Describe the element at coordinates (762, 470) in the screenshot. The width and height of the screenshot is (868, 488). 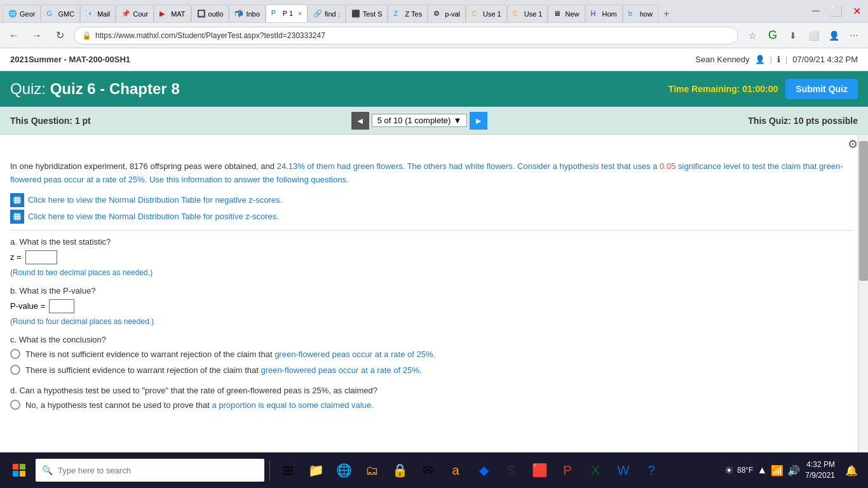
I see `battery-icon: ▲` at that location.